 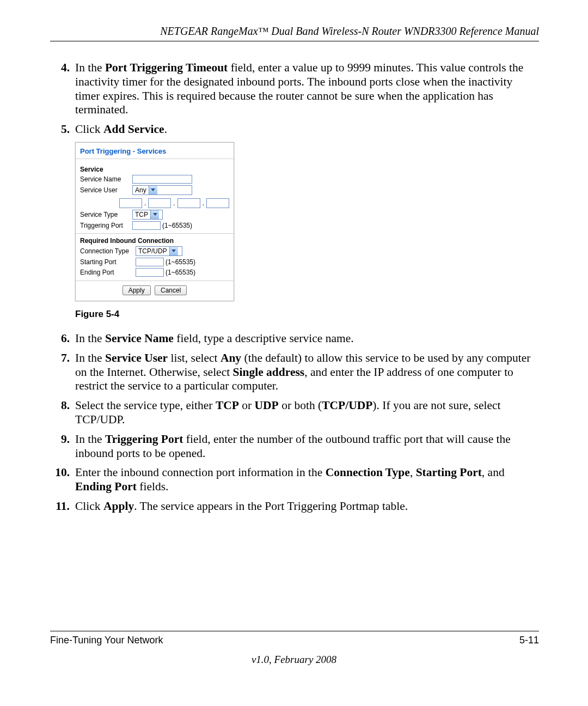 What do you see at coordinates (152, 251) in the screenshot?
I see `select-value: TCP/UDP` at bounding box center [152, 251].